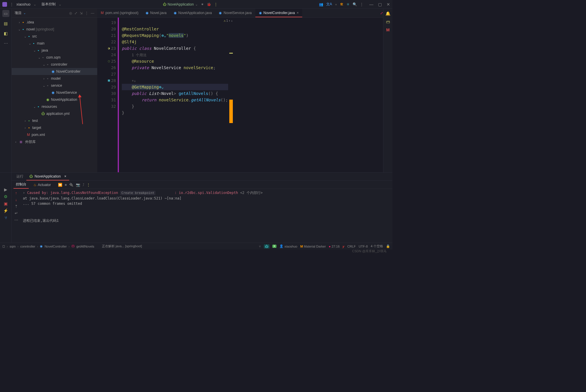  I want to click on status-badge: ⏻, so click(266, 246).